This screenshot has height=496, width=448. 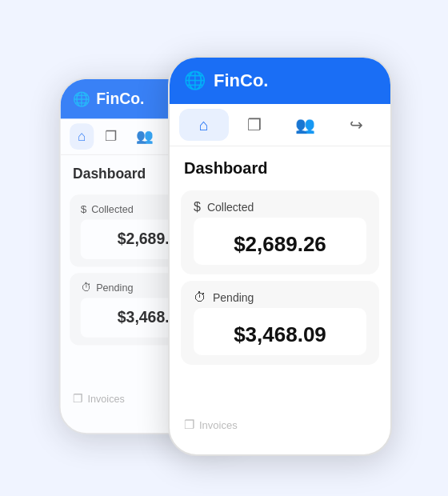 I want to click on front-invoices-icon: ❐, so click(x=189, y=425).